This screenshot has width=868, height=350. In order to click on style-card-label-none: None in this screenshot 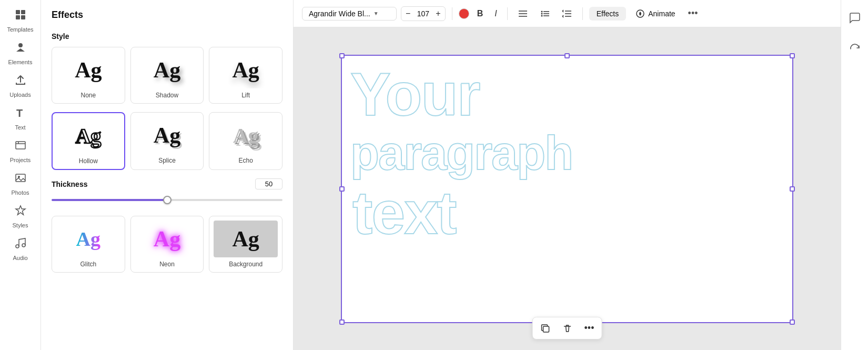, I will do `click(88, 95)`.